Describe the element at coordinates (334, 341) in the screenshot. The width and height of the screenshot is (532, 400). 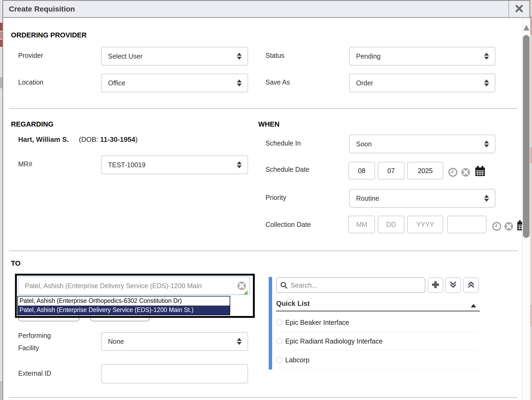
I see `quick-list-item-label: Epic Radiant Radiology Interface` at that location.